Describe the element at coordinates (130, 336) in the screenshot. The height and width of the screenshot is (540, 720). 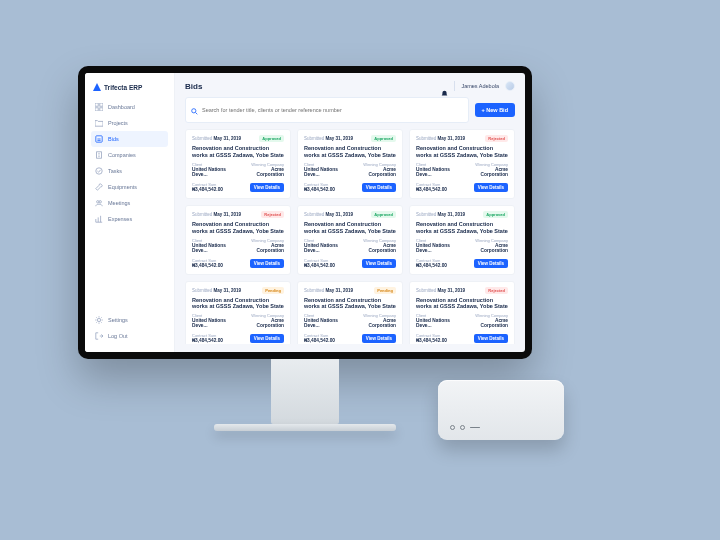
I see `sidebar-item-logout: Log Out` at that location.